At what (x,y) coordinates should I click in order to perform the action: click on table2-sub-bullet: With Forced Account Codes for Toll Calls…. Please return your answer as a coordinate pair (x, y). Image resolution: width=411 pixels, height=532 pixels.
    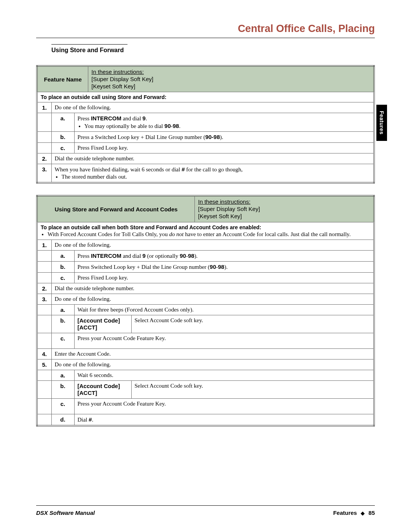
    Looking at the image, I should click on (209, 235).